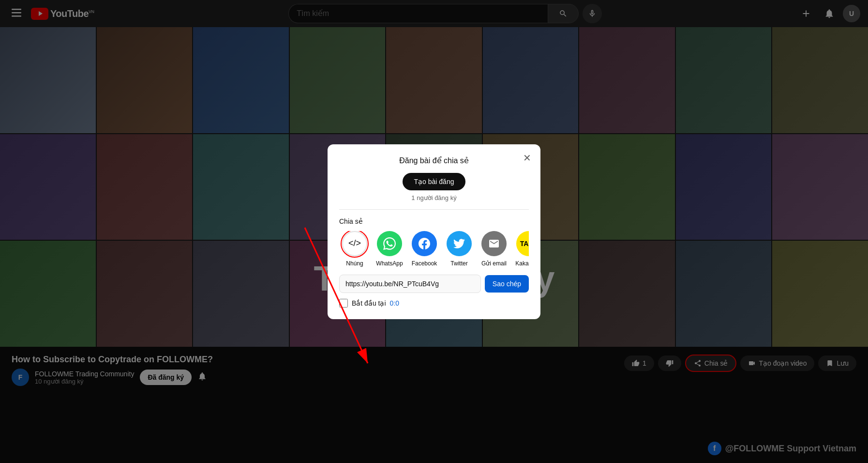 The width and height of the screenshot is (868, 463). Describe the element at coordinates (410, 284) in the screenshot. I see `url-input` at that location.